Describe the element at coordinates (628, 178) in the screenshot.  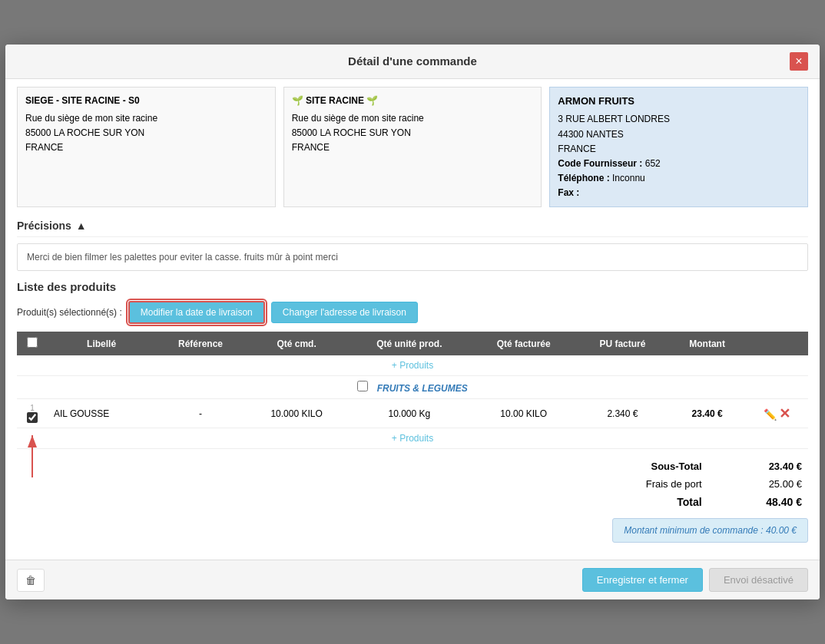
I see `supplier-telephone-value: Inconnu` at that location.